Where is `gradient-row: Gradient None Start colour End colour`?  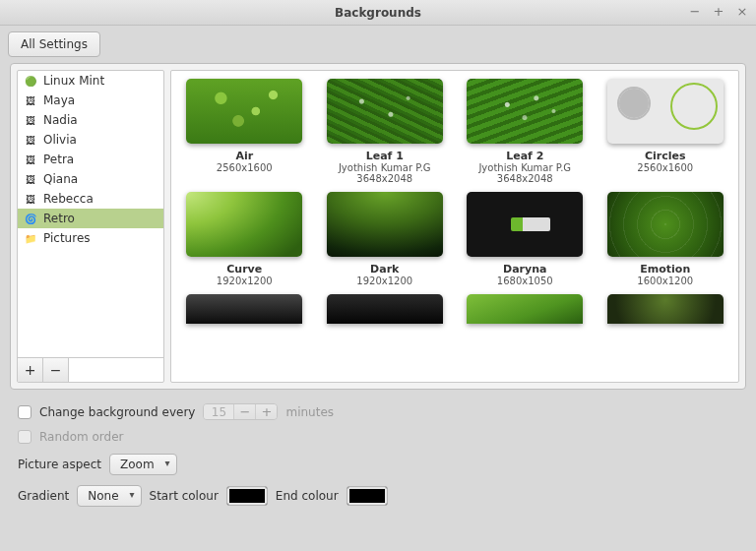
gradient-row: Gradient None Start colour End colour is located at coordinates (378, 496).